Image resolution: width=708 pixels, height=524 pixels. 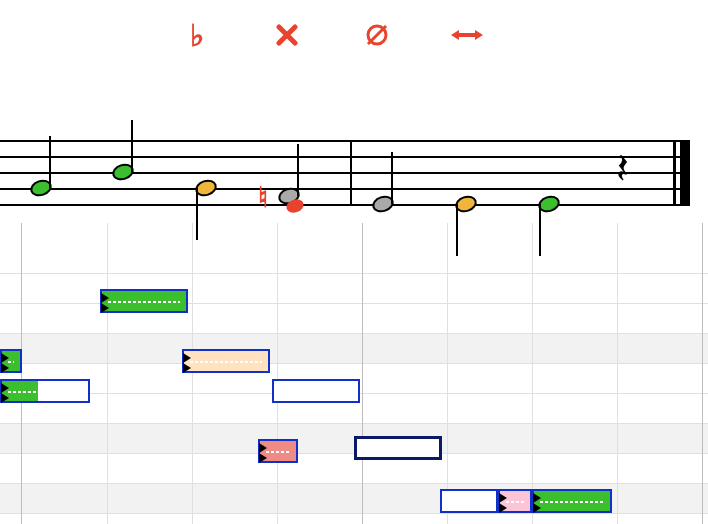 What do you see at coordinates (295, 206) in the screenshot?
I see `note-n4-overlay` at bounding box center [295, 206].